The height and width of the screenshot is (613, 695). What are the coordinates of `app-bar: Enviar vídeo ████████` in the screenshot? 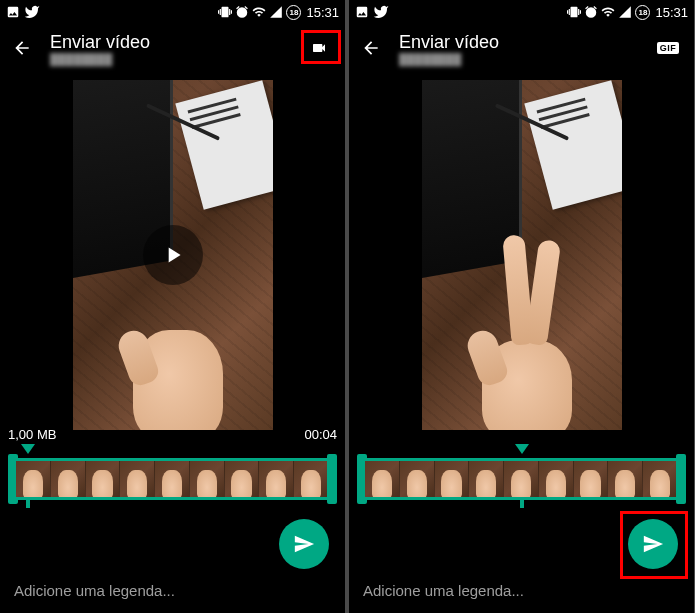 It's located at (172, 48).